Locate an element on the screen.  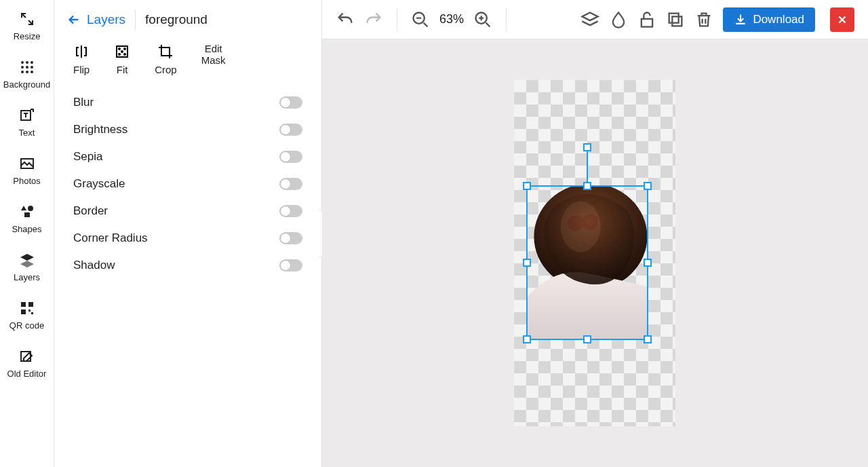
effect-row-sepia: Sepia is located at coordinates (188, 157).